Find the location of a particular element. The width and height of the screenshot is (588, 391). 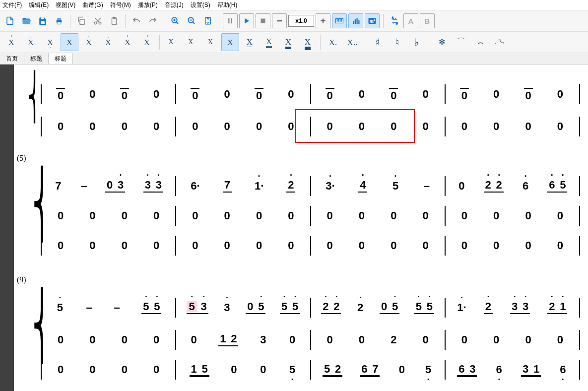

menu-audio: 音源(J) is located at coordinates (174, 5).